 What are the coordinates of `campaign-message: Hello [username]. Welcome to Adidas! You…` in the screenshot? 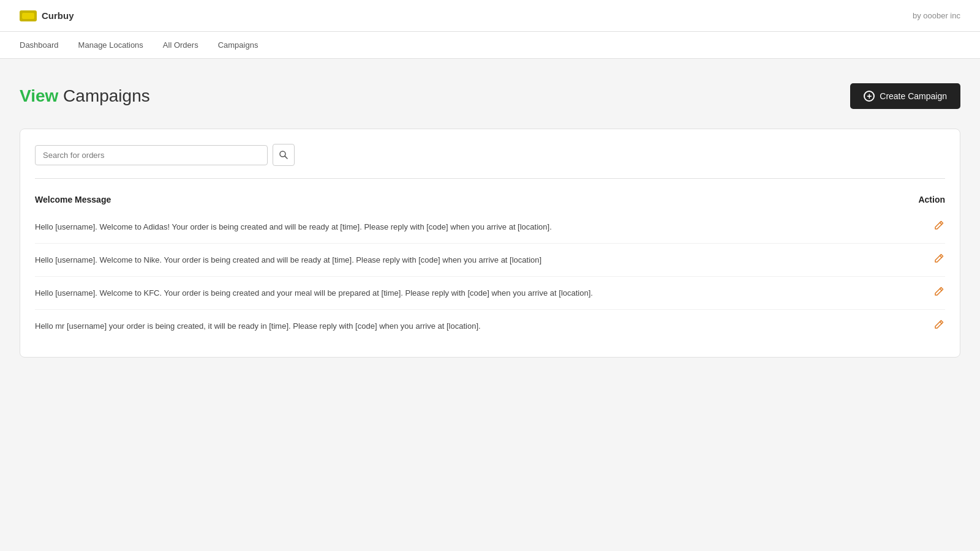 It's located at (469, 227).